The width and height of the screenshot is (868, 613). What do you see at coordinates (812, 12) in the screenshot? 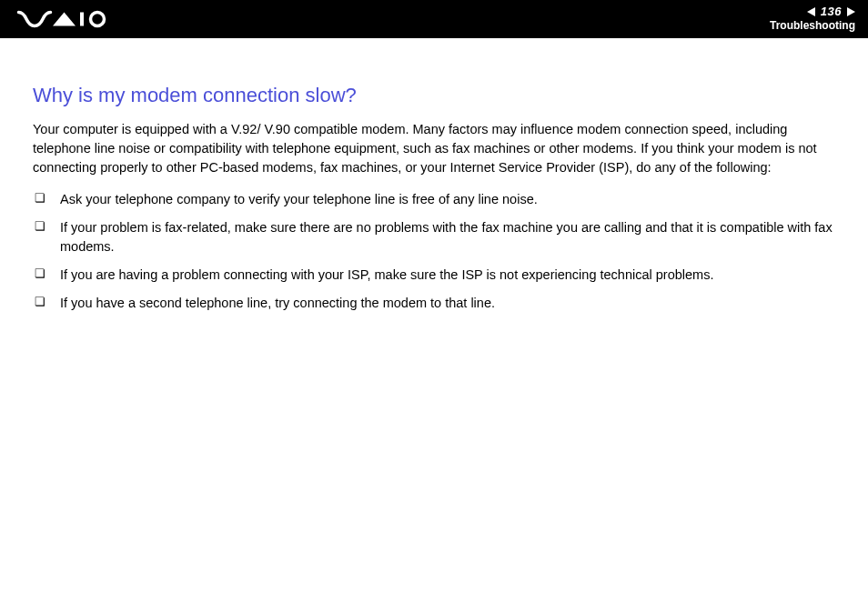
I see `prev-page-icon` at bounding box center [812, 12].